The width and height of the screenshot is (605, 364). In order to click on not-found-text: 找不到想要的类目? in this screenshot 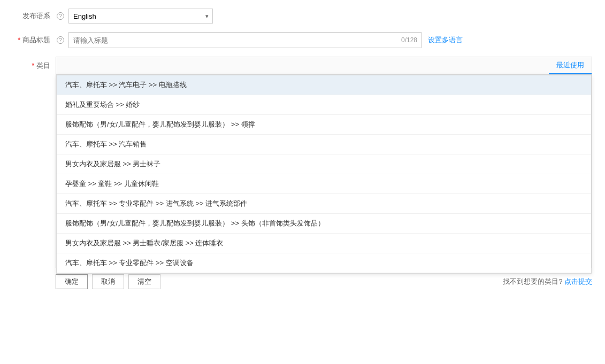, I will do `click(533, 281)`.